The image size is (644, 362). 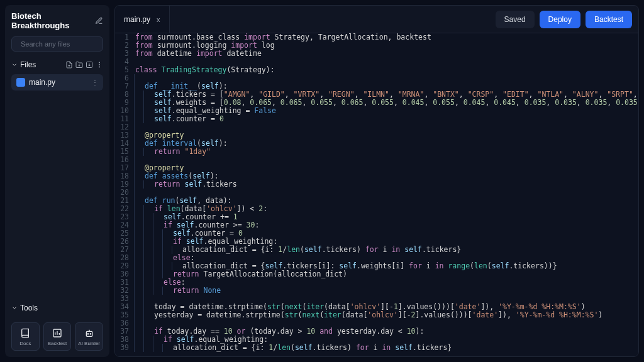 I want to click on code-content: return TargetAllocation(allocation_dict), so click(x=259, y=274).